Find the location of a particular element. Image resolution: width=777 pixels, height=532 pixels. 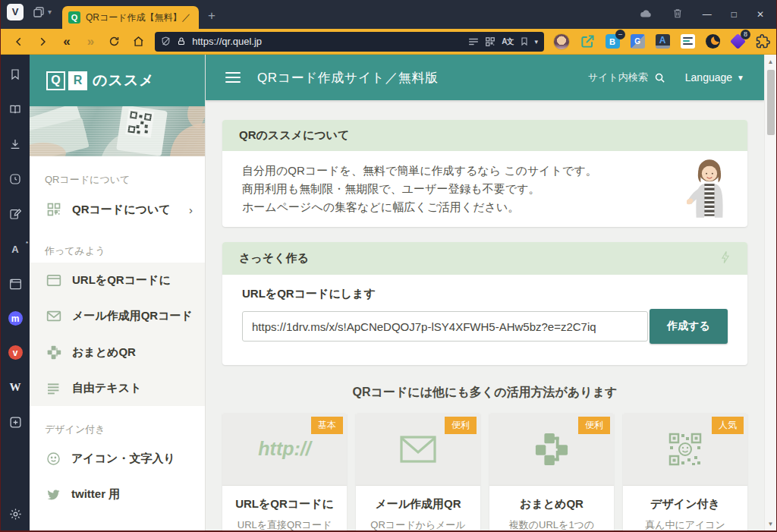

bookmarks-icon is located at coordinates (15, 74).